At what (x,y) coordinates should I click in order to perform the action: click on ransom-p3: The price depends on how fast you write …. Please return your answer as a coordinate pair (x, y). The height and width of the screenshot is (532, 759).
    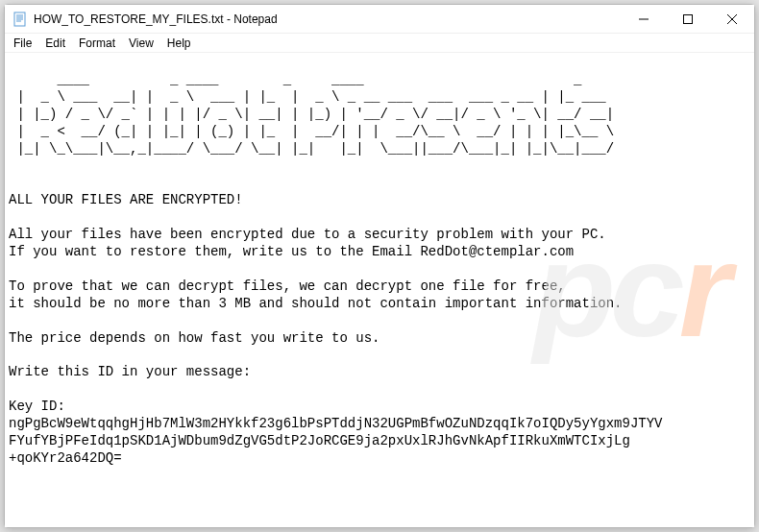
    Looking at the image, I should click on (194, 338).